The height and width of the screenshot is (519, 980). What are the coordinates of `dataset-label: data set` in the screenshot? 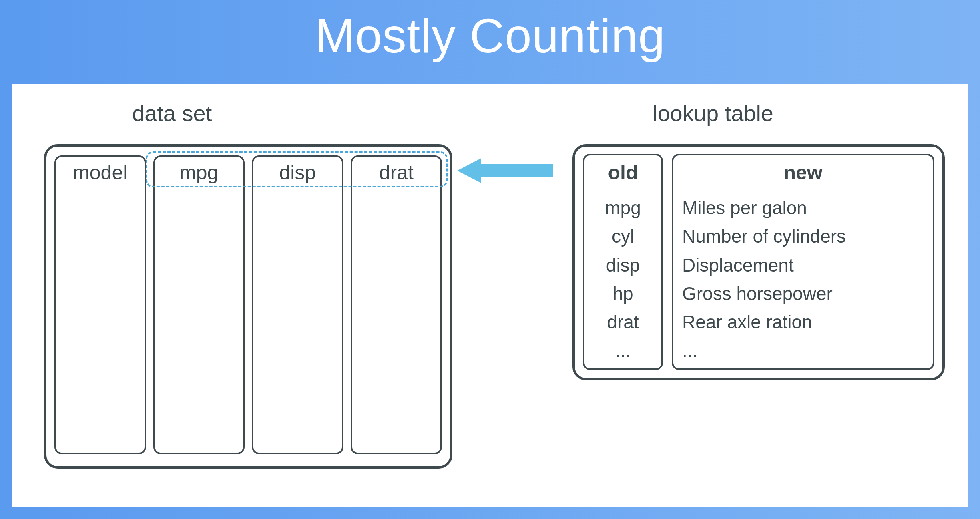 It's located at (172, 113).